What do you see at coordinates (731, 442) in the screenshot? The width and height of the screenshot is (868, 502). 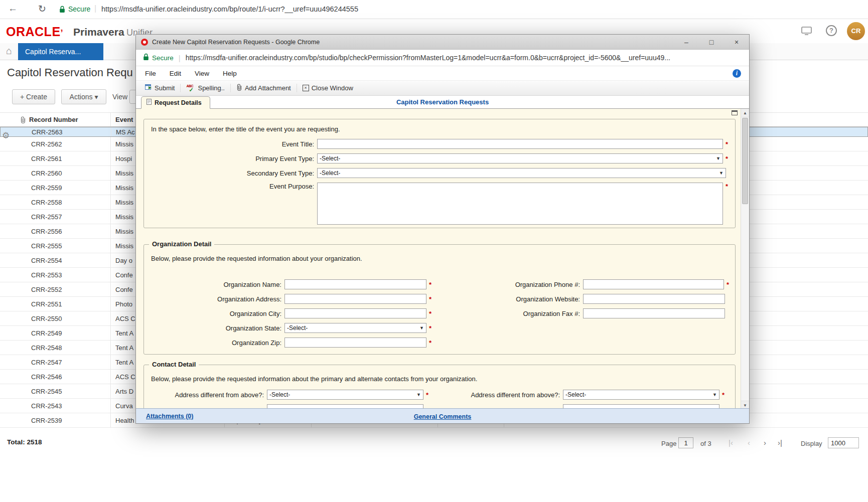 I see `first-page-icon: |‹` at bounding box center [731, 442].